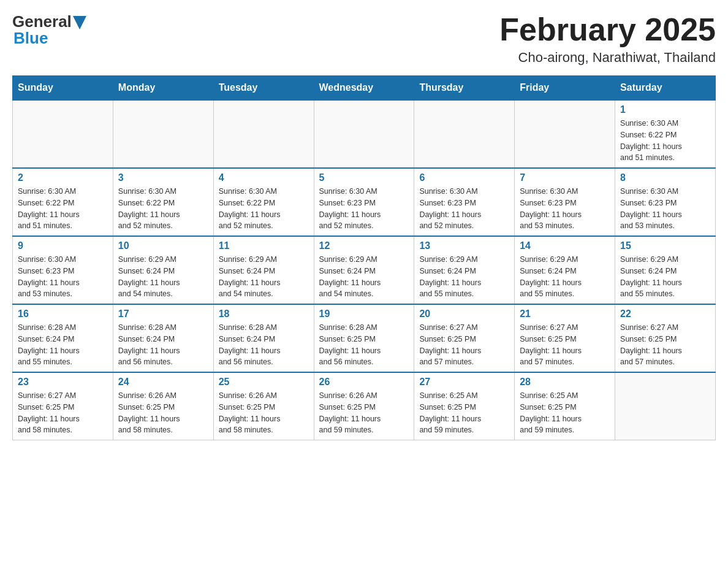 The image size is (728, 563). What do you see at coordinates (364, 134) in the screenshot?
I see `calendar-week-row: 1Sunrise: 6:30 AM Sunset: 6:22 PM Daylig…` at bounding box center [364, 134].